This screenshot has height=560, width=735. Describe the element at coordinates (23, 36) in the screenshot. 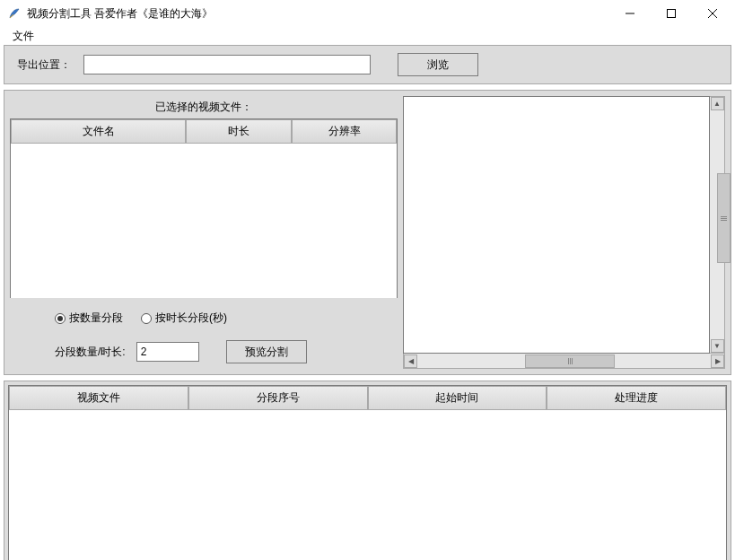

I see `menu-file: 文件` at that location.